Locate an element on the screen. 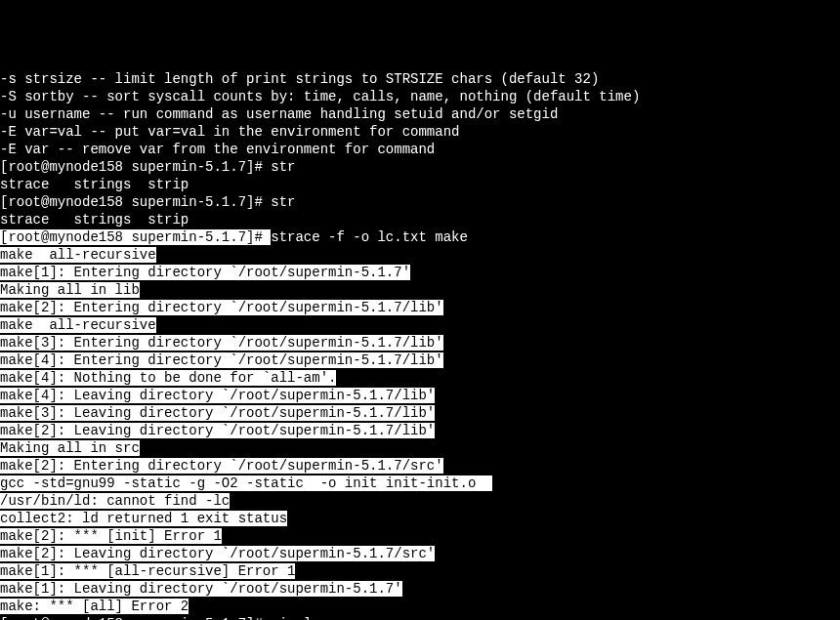 The height and width of the screenshot is (620, 840). terminal-text-segment: [root@mynode158 supermin-5.1.7]# is located at coordinates (135, 237).